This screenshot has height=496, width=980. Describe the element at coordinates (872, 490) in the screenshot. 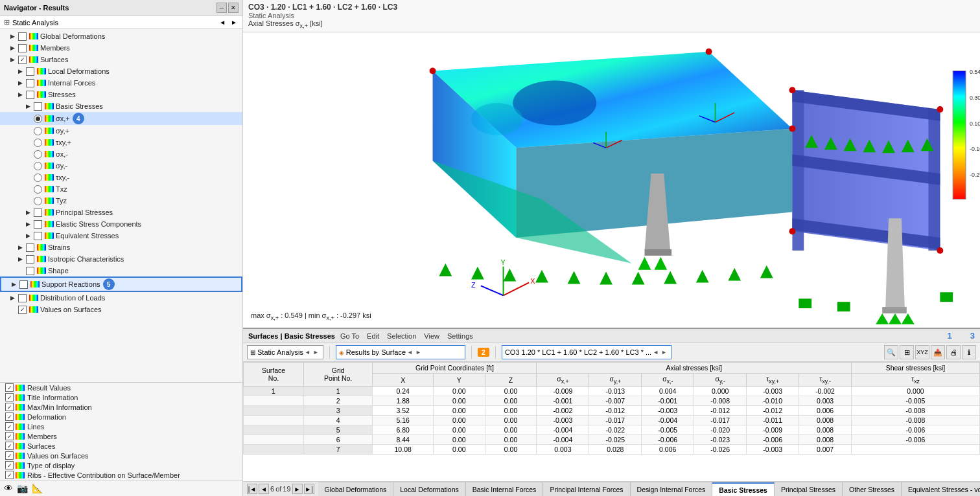

I see `tab-other-stresses: Other Stresses` at that location.